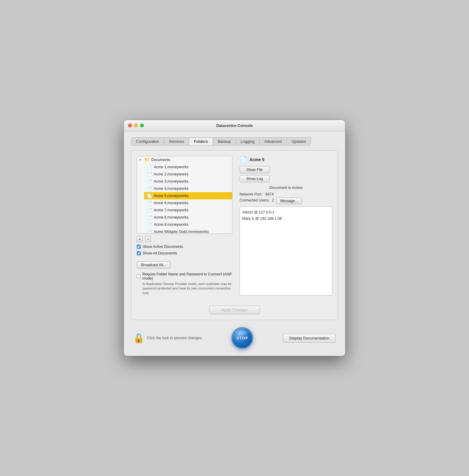 The image size is (469, 476). I want to click on window-title: Datacentre Console, so click(234, 126).